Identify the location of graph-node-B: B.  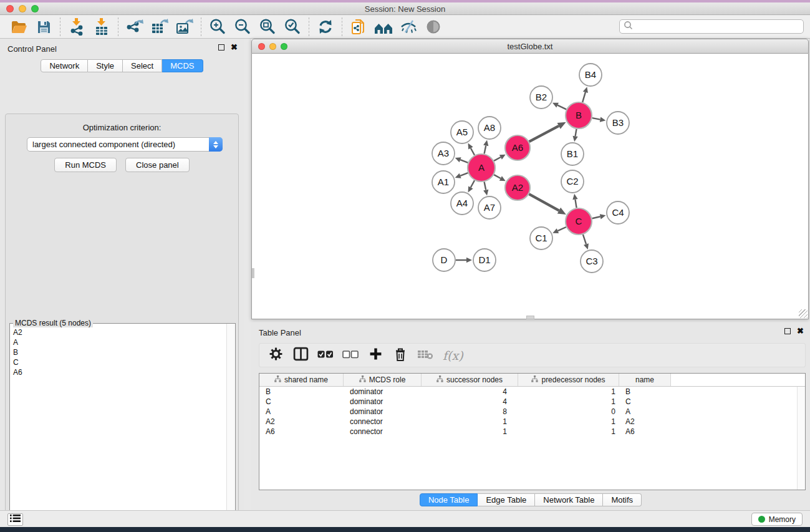
(579, 115).